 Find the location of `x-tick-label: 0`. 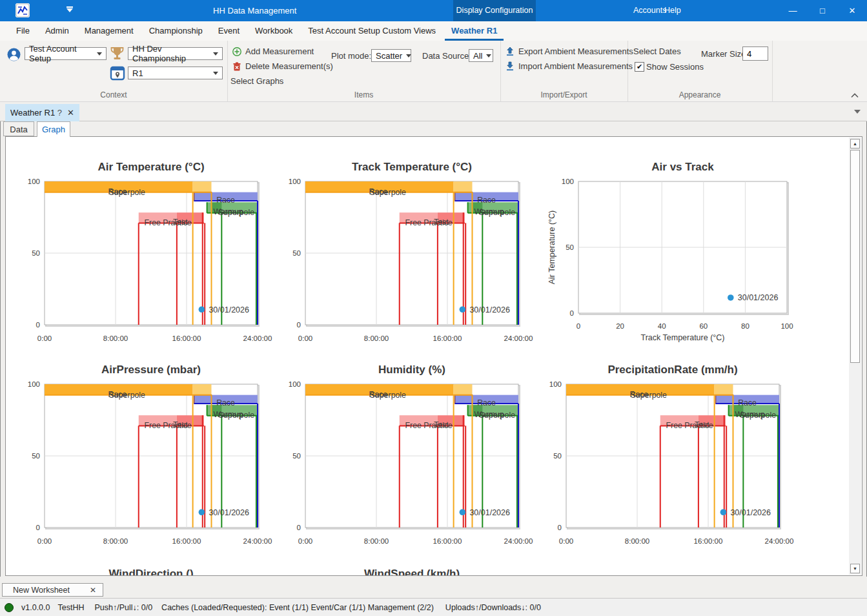

x-tick-label: 0 is located at coordinates (578, 326).